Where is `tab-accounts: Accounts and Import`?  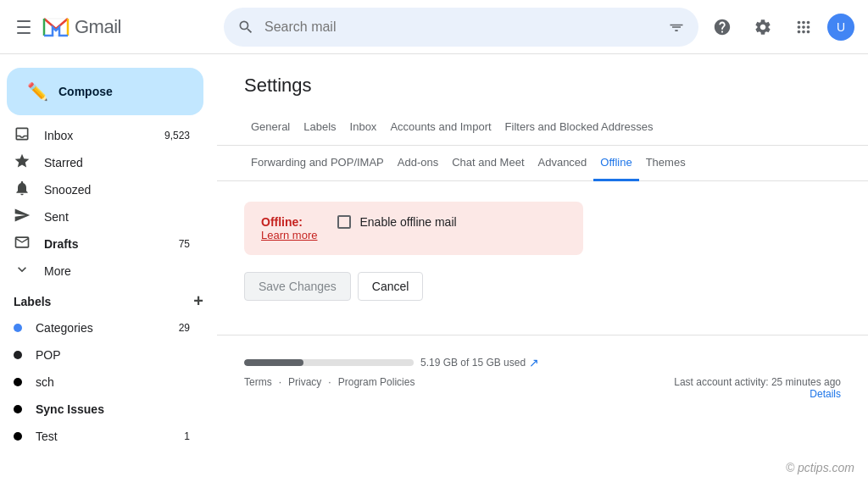 tab-accounts: Accounts and Import is located at coordinates (441, 128).